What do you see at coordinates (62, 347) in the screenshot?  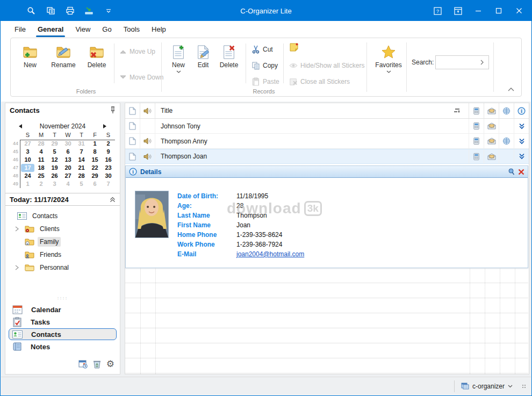 I see `nav-notes: Notes` at bounding box center [62, 347].